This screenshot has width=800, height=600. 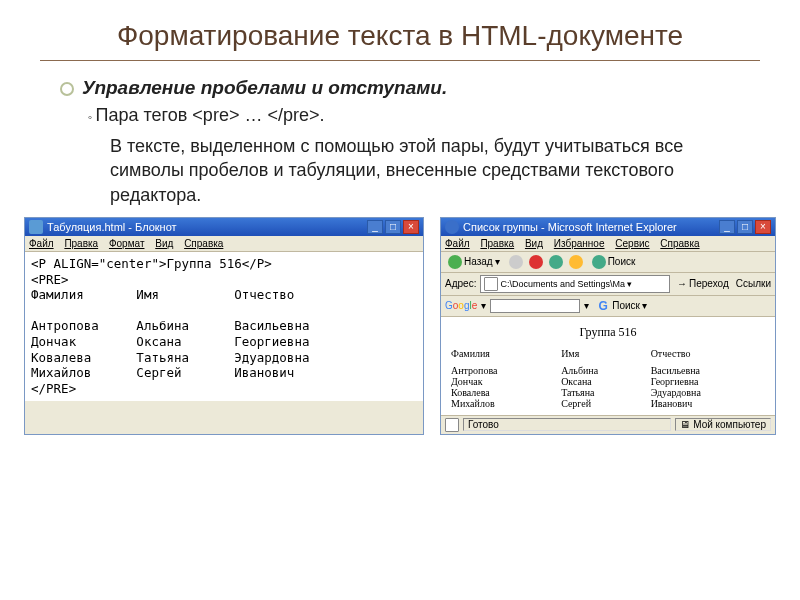 What do you see at coordinates (455, 262) in the screenshot?
I see `back-icon` at bounding box center [455, 262].